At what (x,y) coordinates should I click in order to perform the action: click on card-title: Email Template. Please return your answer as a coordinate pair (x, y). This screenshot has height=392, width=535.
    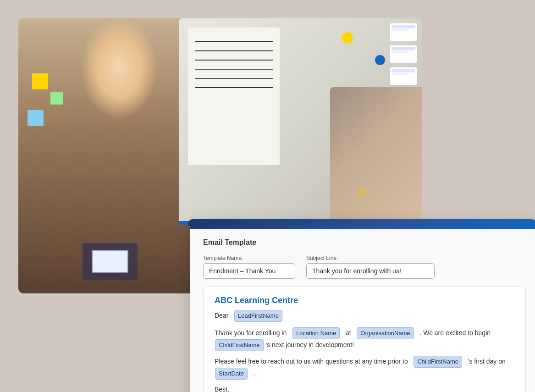
    Looking at the image, I should click on (364, 243).